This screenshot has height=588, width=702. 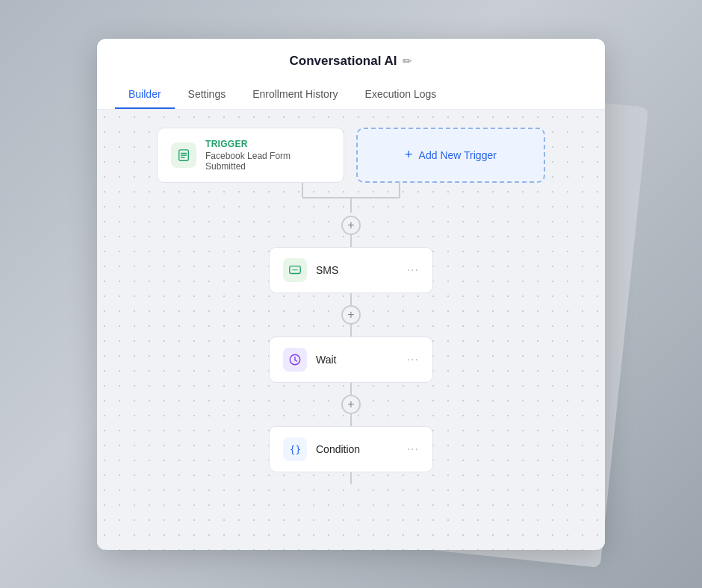 What do you see at coordinates (357, 449) in the screenshot?
I see `condition-label: Condition` at bounding box center [357, 449].